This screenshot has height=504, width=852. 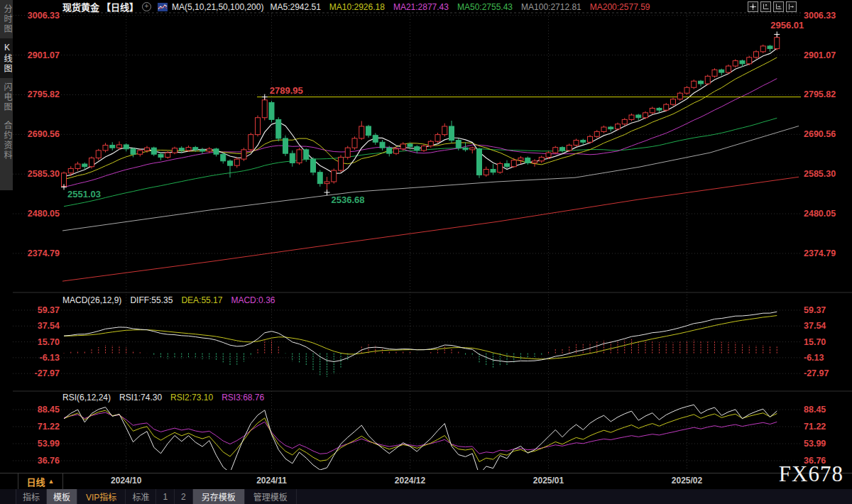 What do you see at coordinates (141, 497) in the screenshot?
I see `toolbar-item-3: 标准` at bounding box center [141, 497].